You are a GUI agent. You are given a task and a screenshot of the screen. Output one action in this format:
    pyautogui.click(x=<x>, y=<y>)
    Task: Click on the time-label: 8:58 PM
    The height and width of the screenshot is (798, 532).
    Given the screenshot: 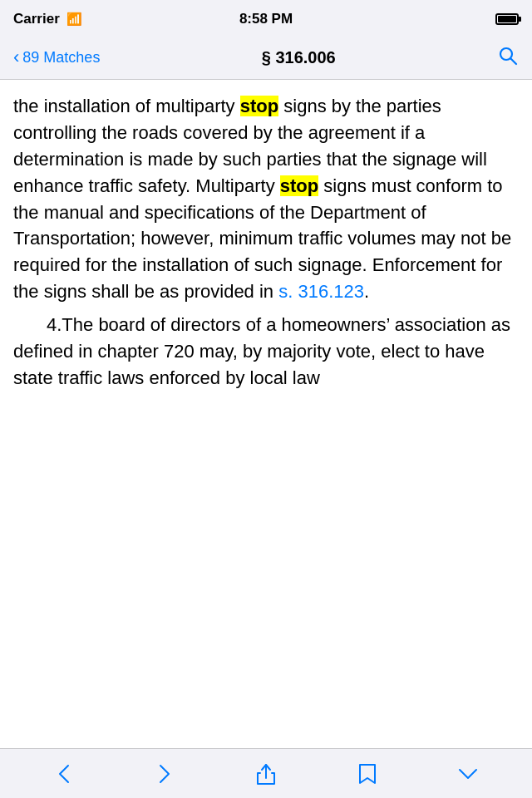 What is the action you would take?
    pyautogui.click(x=266, y=19)
    